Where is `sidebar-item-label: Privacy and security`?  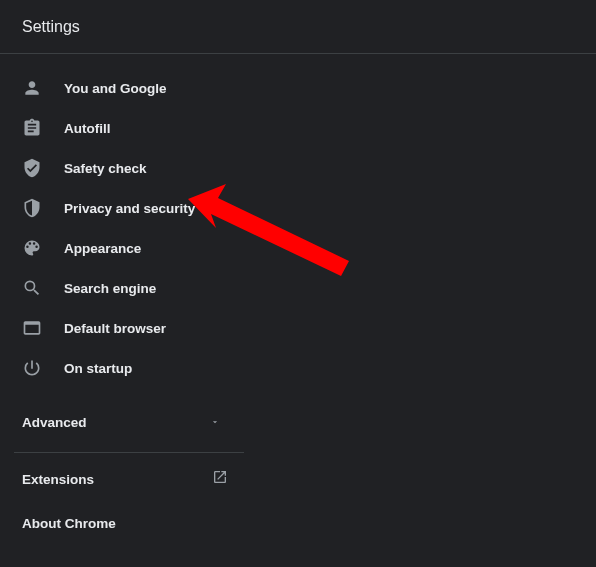 sidebar-item-label: Privacy and security is located at coordinates (130, 208).